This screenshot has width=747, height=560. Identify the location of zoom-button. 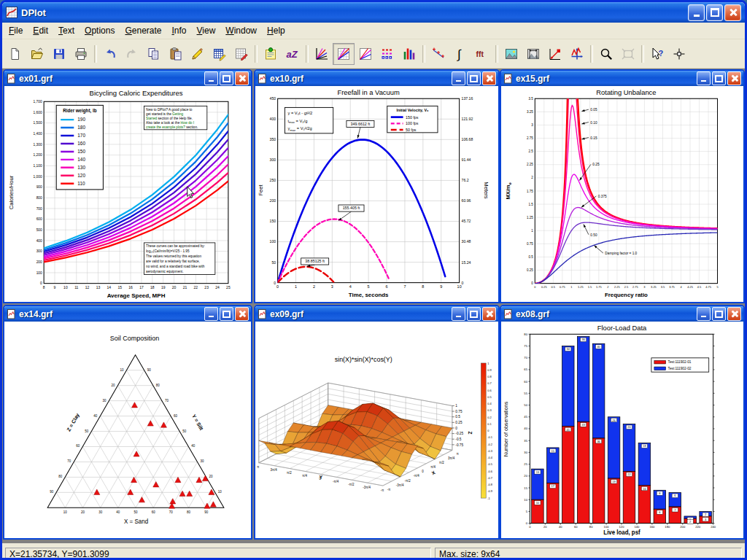
(606, 54).